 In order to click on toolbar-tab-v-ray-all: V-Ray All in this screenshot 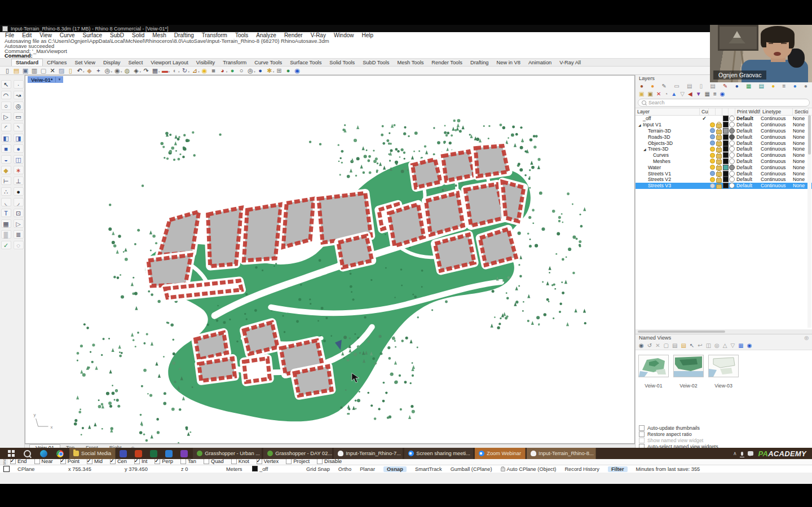, I will do `click(570, 63)`.